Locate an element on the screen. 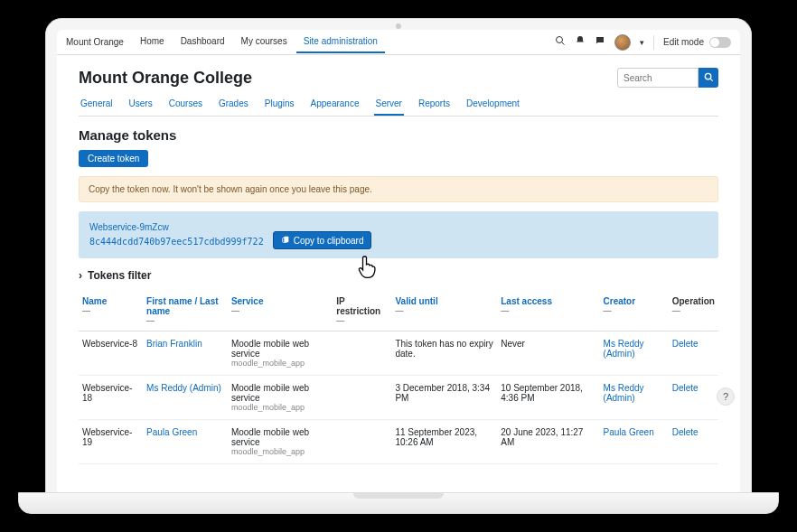 The height and width of the screenshot is (532, 797). table-row: Webservice-18Ms Reddy (Admin)Moodle mobi… is located at coordinates (398, 397).